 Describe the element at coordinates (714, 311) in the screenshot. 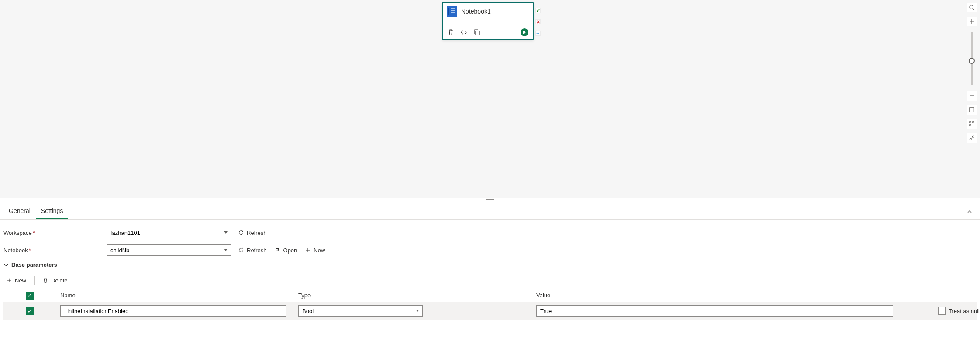

I see `param-value-input` at that location.